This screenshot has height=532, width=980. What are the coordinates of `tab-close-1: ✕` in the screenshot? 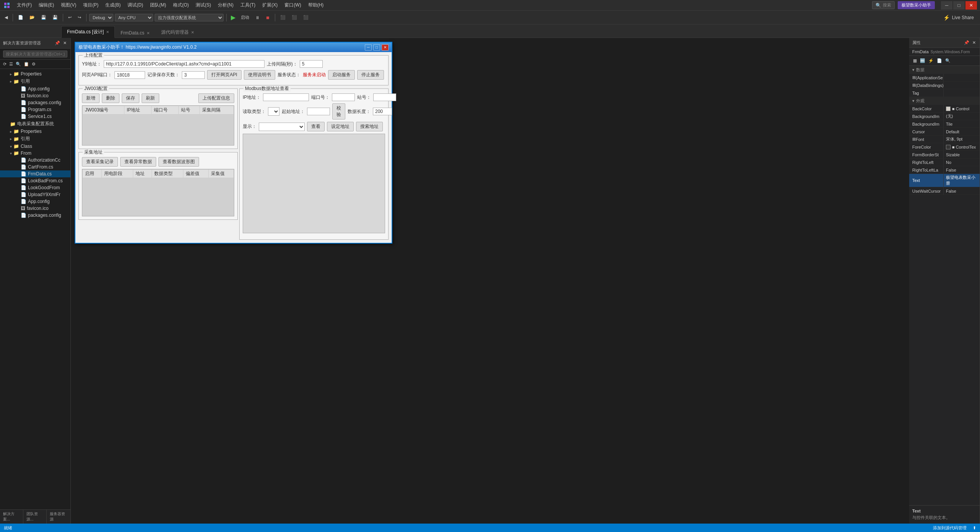 It's located at (148, 33).